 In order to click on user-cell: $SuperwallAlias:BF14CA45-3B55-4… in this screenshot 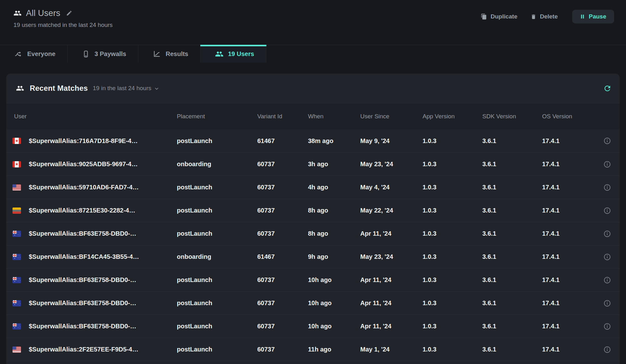, I will do `click(91, 257)`.